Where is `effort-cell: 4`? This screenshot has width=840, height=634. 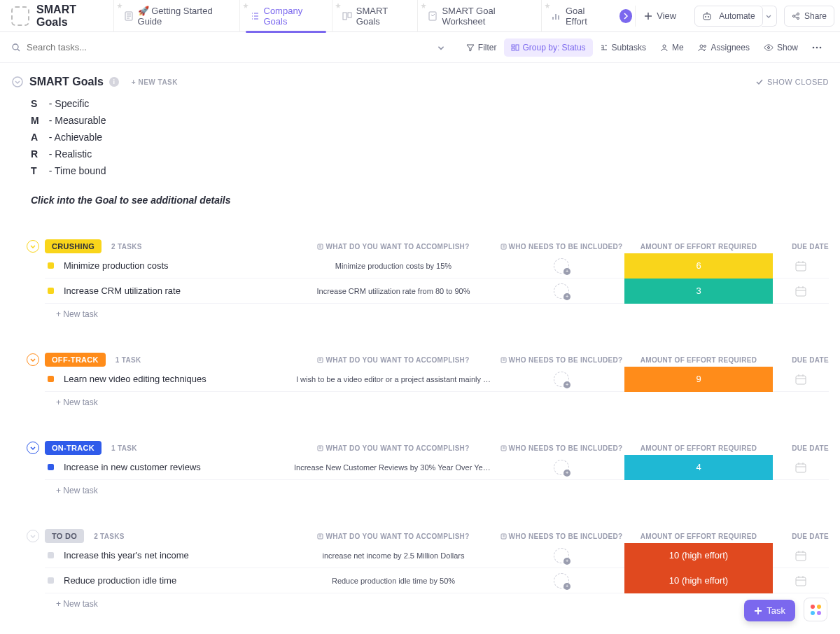
effort-cell: 4 is located at coordinates (699, 467).